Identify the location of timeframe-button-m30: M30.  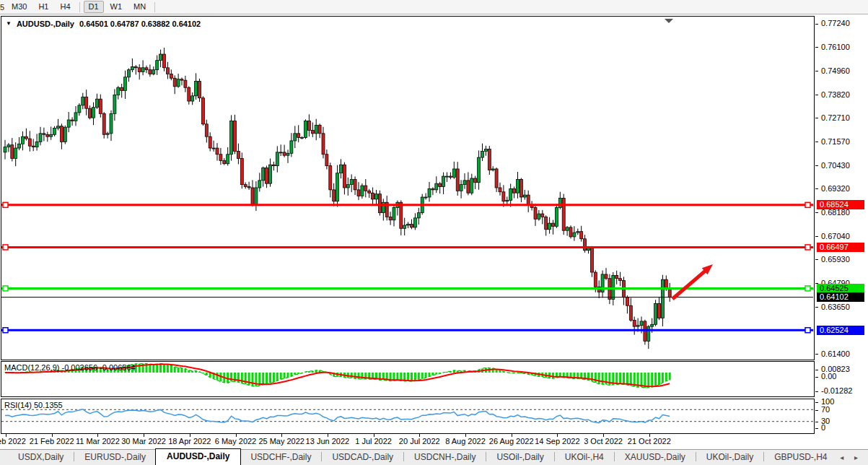
(19, 7).